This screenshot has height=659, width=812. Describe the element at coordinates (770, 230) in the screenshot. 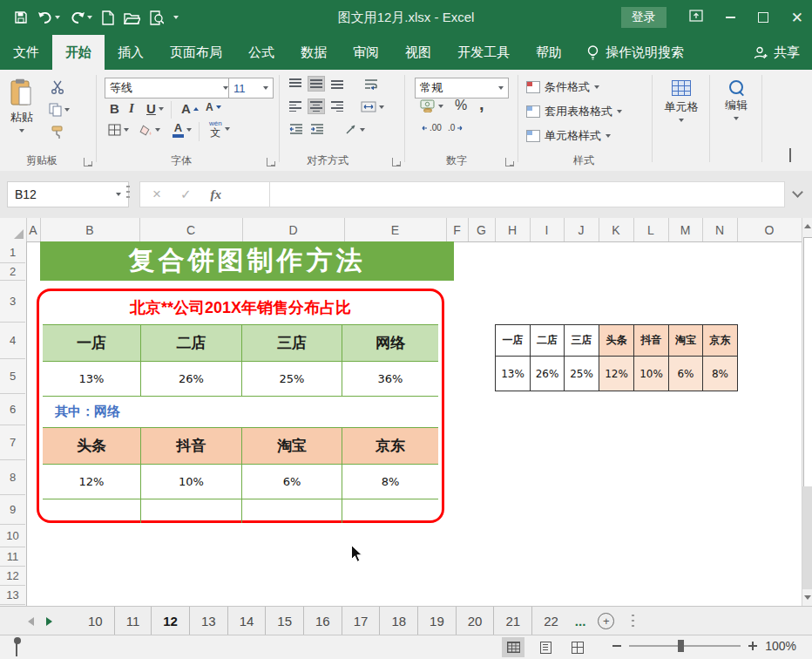

I see `column-header: O` at that location.